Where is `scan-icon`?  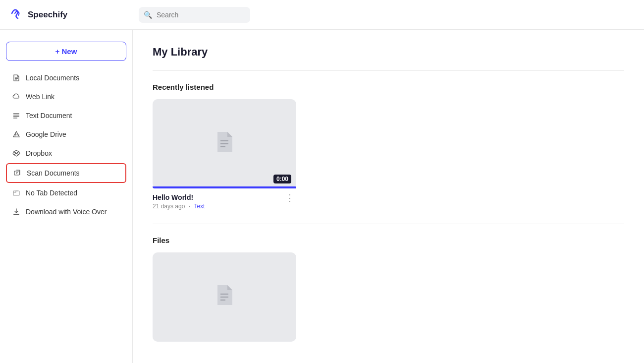 scan-icon is located at coordinates (17, 173).